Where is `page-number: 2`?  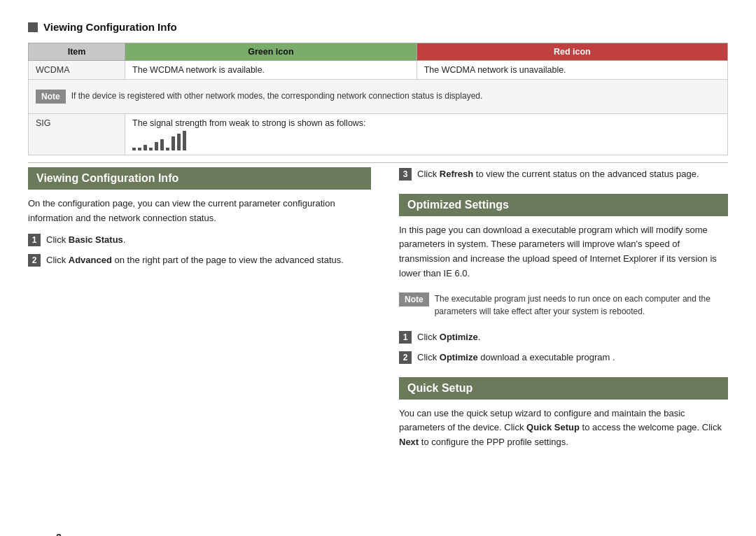 page-number: 2 is located at coordinates (59, 534).